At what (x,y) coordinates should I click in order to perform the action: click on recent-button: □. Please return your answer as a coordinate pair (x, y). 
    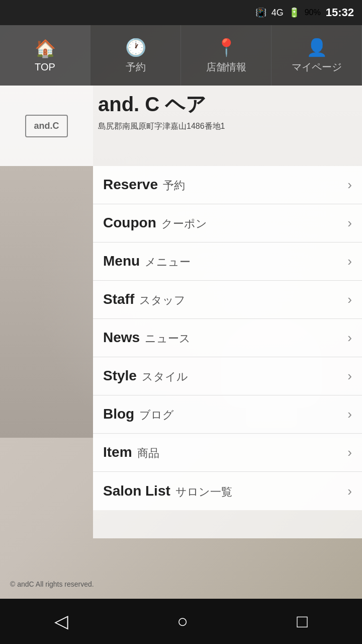
    Looking at the image, I should click on (302, 621).